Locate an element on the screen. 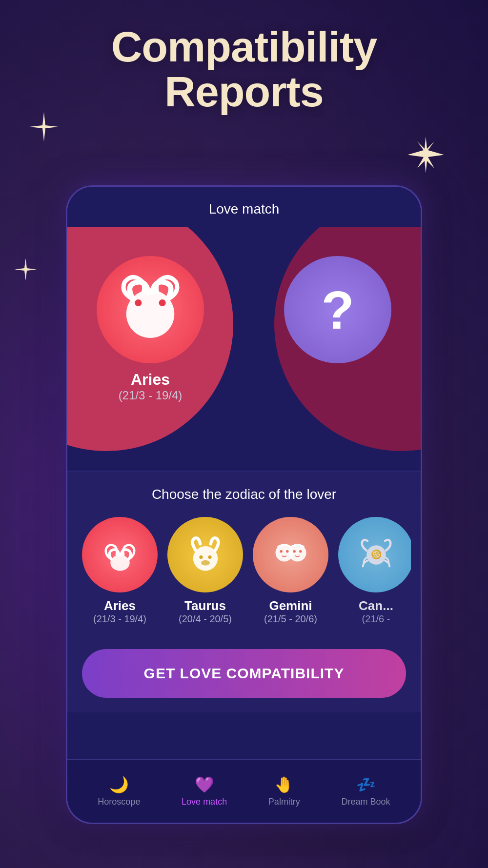 The height and width of the screenshot is (868, 488). cta-section: GET LOVE COMPATIBILITY is located at coordinates (244, 676).